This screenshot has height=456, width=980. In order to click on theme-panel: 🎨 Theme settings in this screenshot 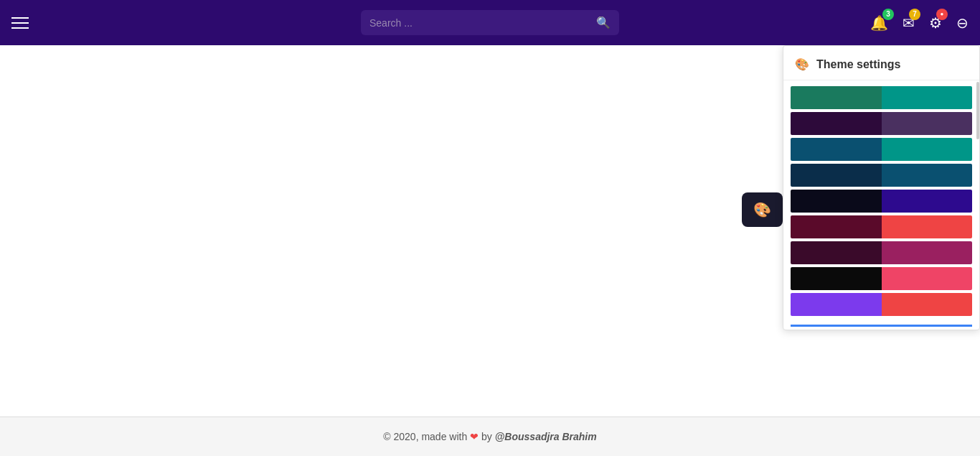, I will do `click(881, 188)`.